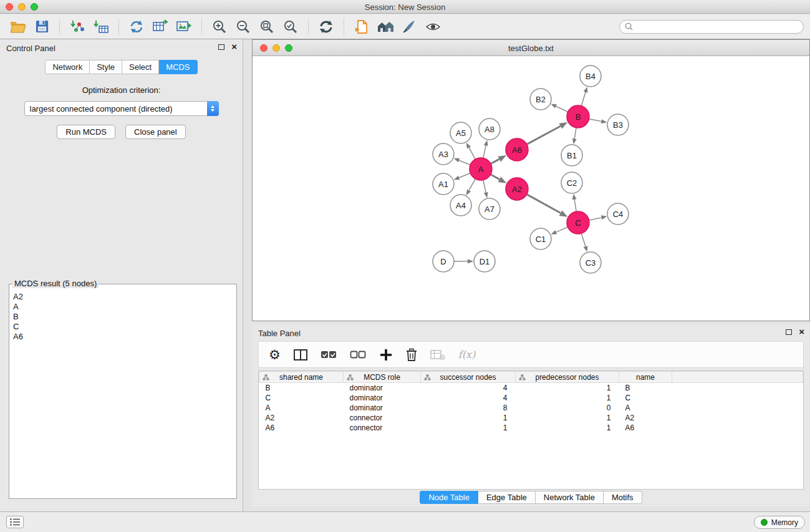 The width and height of the screenshot is (810, 532). I want to click on mcds-result-list: A2 A B C A6, so click(123, 317).